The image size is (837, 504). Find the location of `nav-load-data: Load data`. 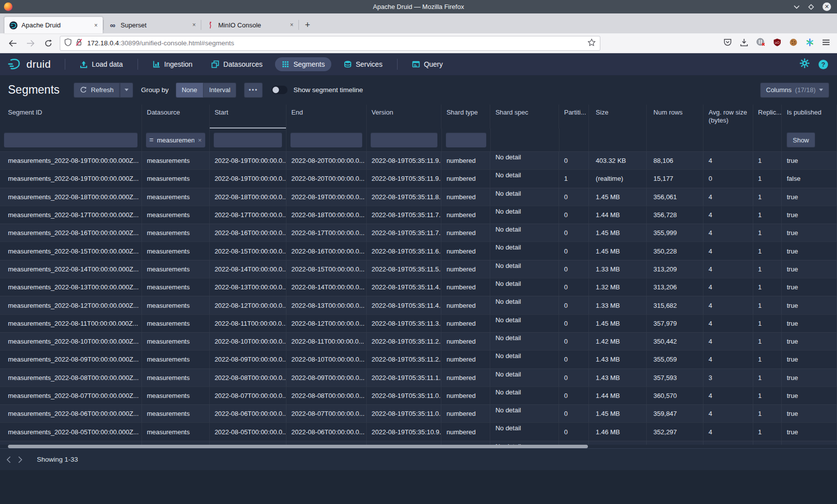

nav-load-data: Load data is located at coordinates (101, 64).